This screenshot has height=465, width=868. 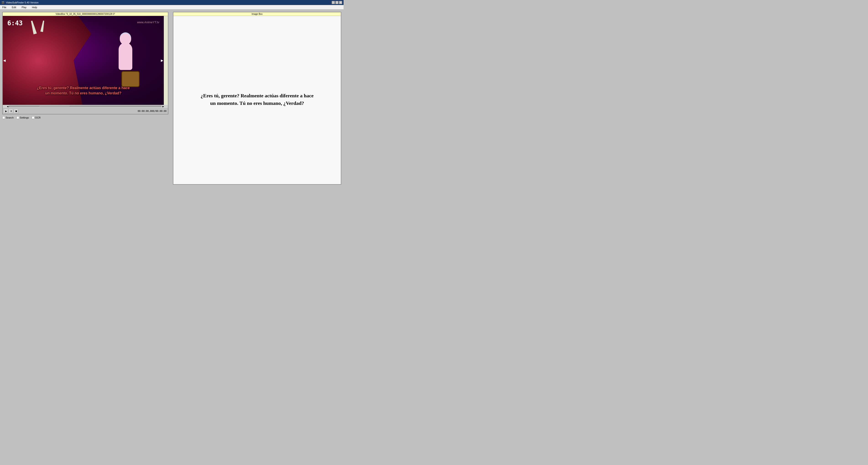 What do you see at coordinates (33, 118) in the screenshot?
I see `tab-ocr-checkbox` at bounding box center [33, 118].